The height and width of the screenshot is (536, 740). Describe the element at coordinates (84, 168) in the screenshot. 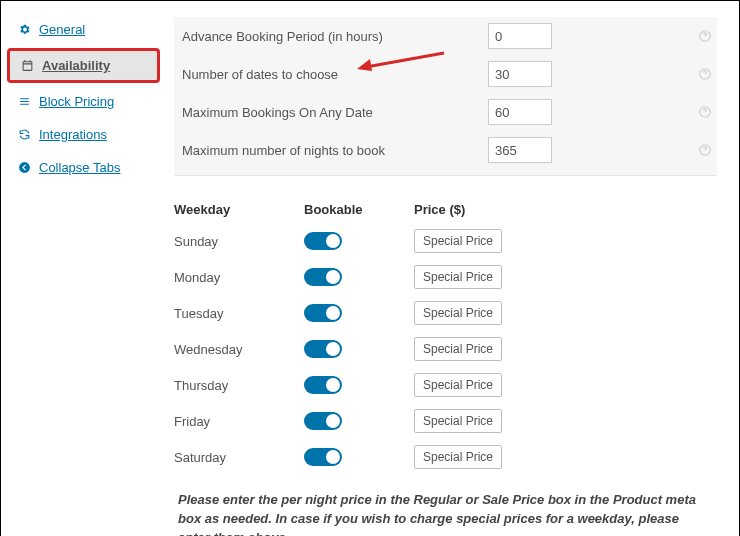

I see `sidebar-item-collapse: Collapse Tabs` at that location.